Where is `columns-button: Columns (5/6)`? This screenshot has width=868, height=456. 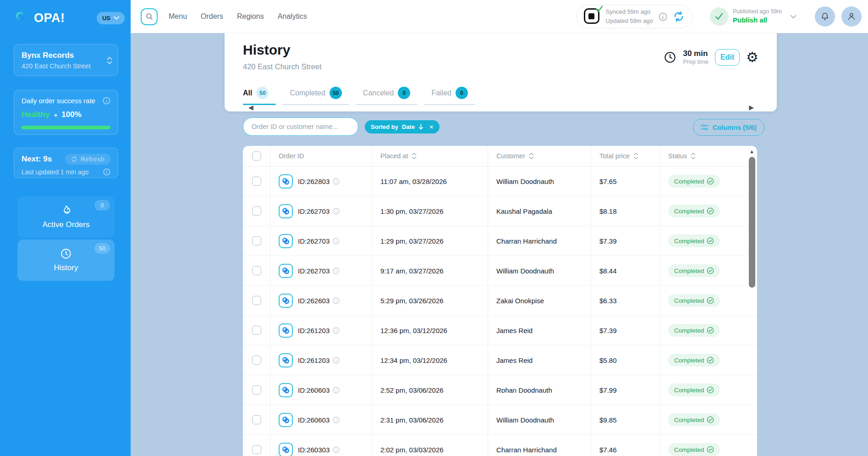 columns-button: Columns (5/6) is located at coordinates (729, 128).